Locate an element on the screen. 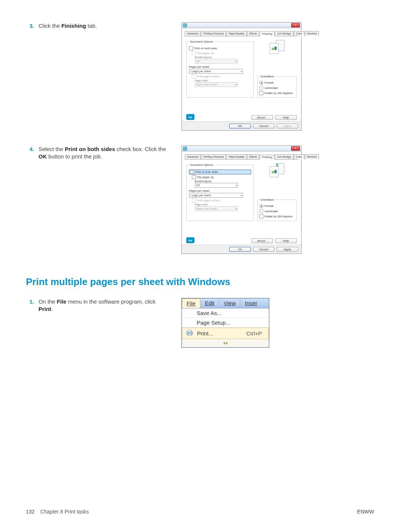 The height and width of the screenshot is (532, 400). file-menu-screenshot: File Edit View Inser Save As... Page Set… is located at coordinates (225, 323).